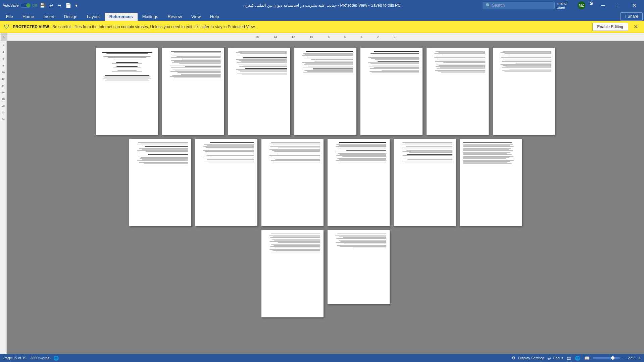 The width and height of the screenshot is (644, 362). Describe the element at coordinates (56, 358) in the screenshot. I see `language-icon: 🌐` at that location.